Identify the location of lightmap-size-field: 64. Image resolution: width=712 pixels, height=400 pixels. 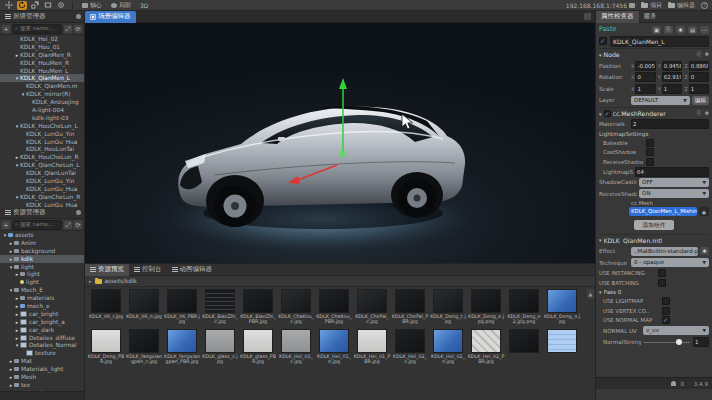
(672, 172).